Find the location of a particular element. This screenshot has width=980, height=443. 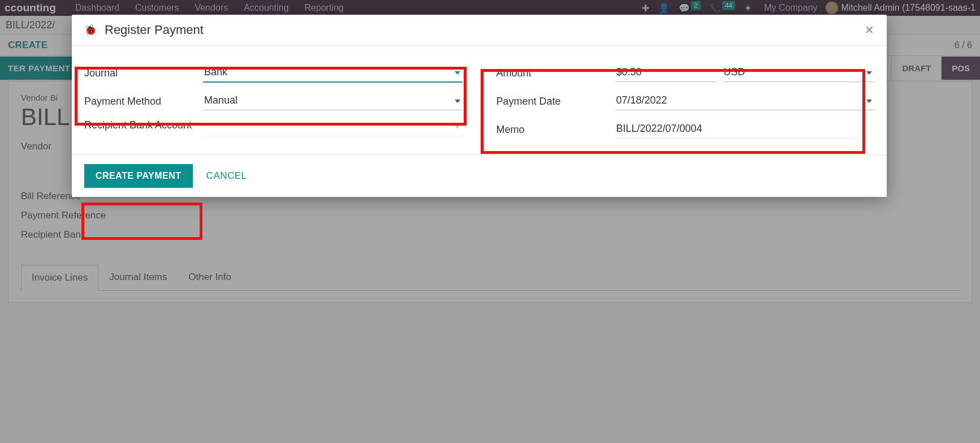

create-payment-button: CREATE PAYMENT is located at coordinates (139, 176).